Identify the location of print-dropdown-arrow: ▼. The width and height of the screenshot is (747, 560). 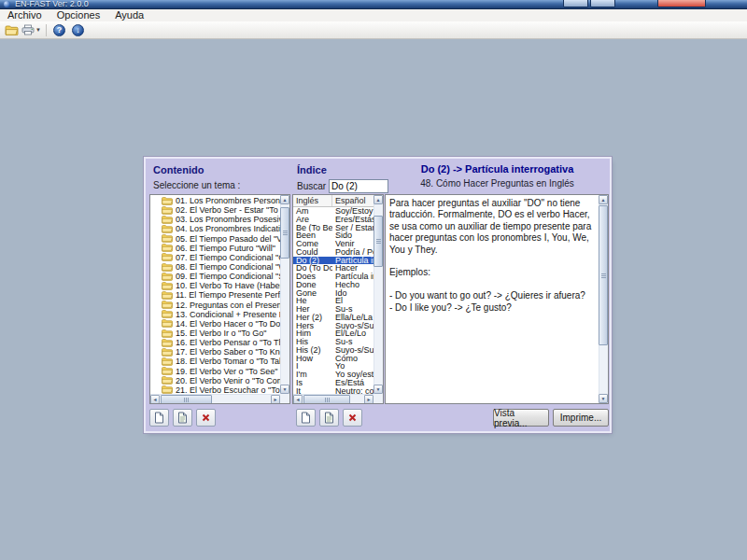
(38, 30).